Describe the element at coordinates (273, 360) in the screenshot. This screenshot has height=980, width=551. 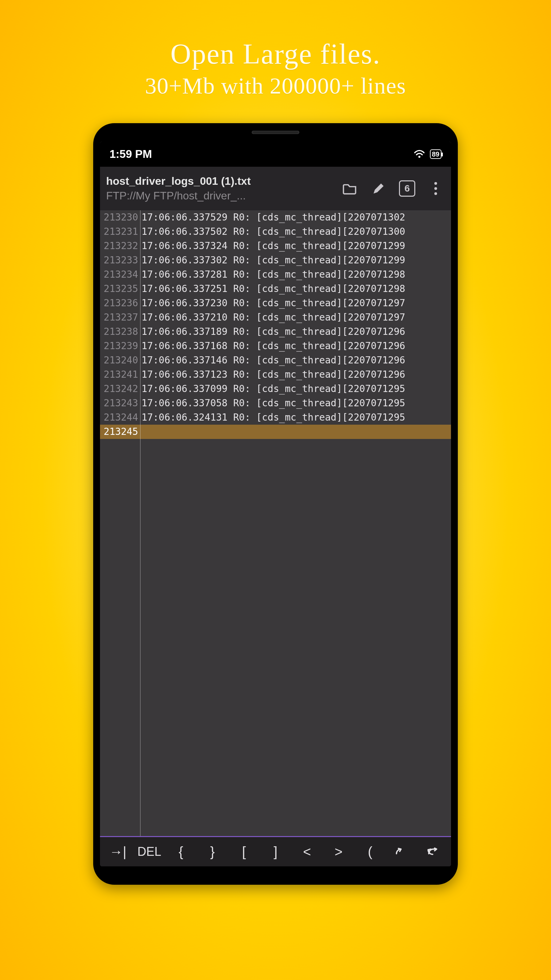
I see `line-content: 17:06:06.337146 R0: [cds_mc_thread][2207…` at that location.